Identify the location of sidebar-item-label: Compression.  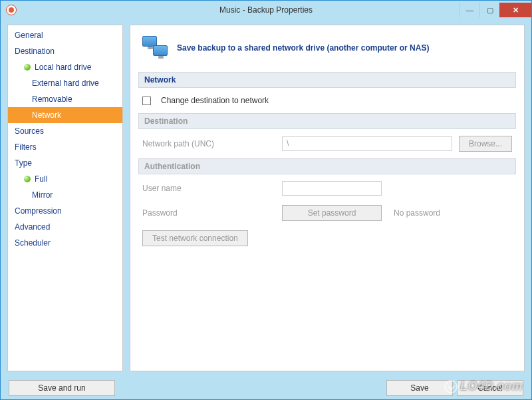
(39, 211).